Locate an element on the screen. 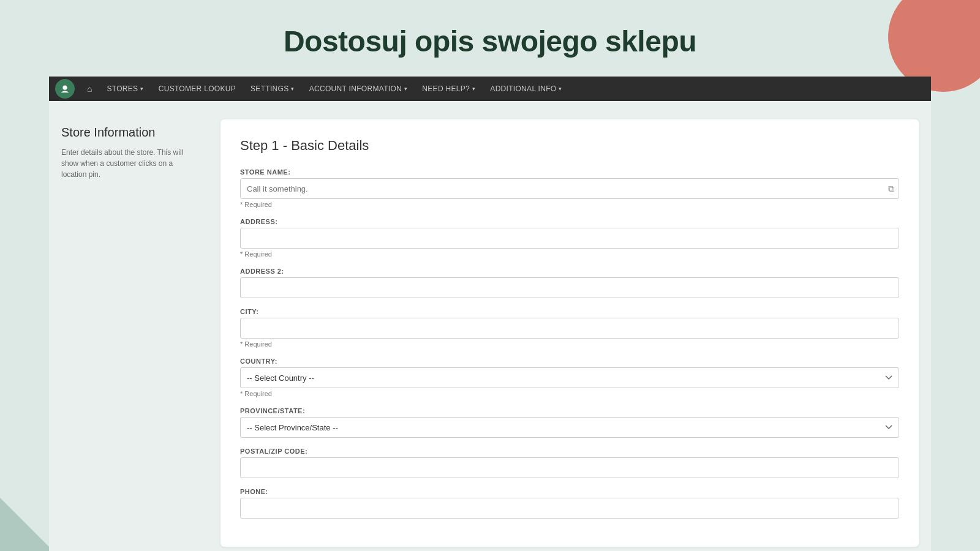 This screenshot has width=980, height=551. nav-stores: STORES ▾ is located at coordinates (125, 89).